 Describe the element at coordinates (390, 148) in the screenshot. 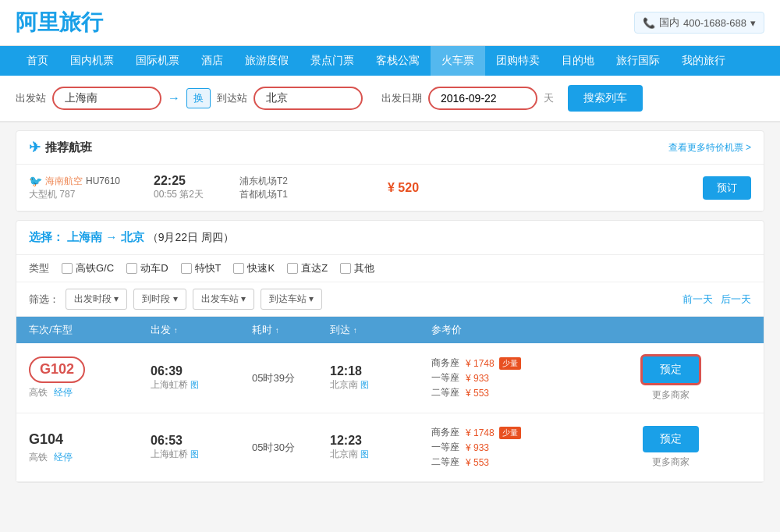

I see `recommended-header: ✈ 推荐航班 查看更多特价机票 >` at that location.